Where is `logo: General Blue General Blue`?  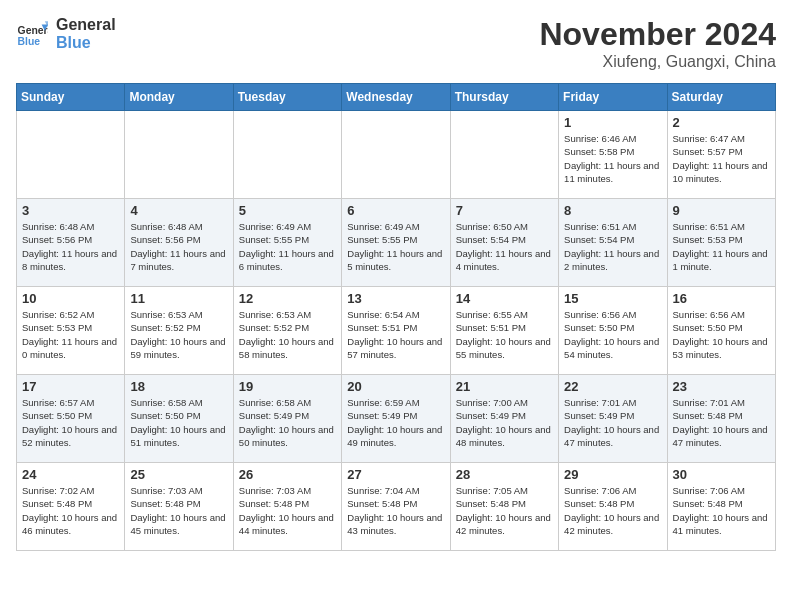
logo: General Blue General Blue is located at coordinates (66, 34).